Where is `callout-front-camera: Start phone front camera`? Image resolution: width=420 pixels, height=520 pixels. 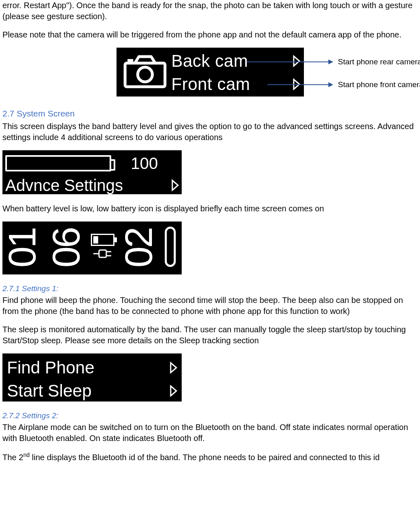 callout-front-camera: Start phone front camera is located at coordinates (379, 85).